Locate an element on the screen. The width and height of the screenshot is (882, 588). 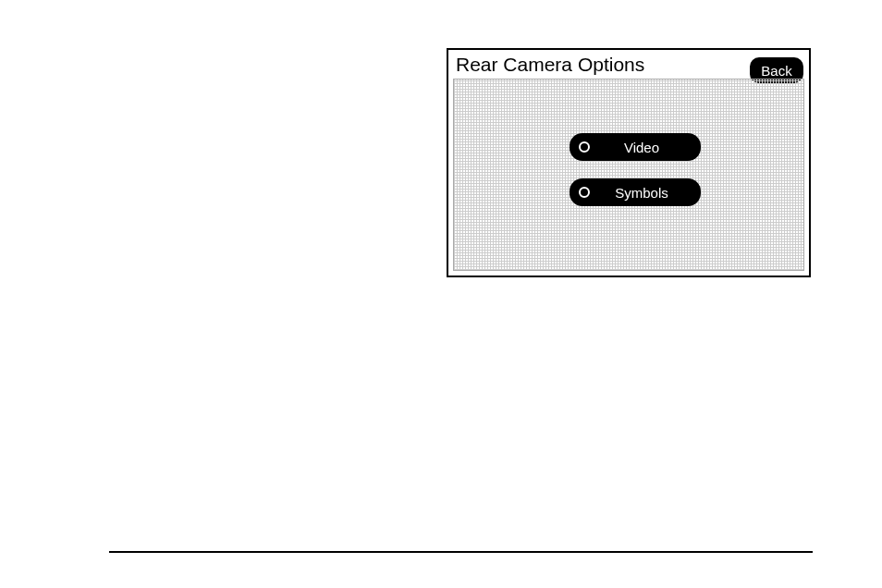
symbols-option-button: Symbols is located at coordinates (635, 192).